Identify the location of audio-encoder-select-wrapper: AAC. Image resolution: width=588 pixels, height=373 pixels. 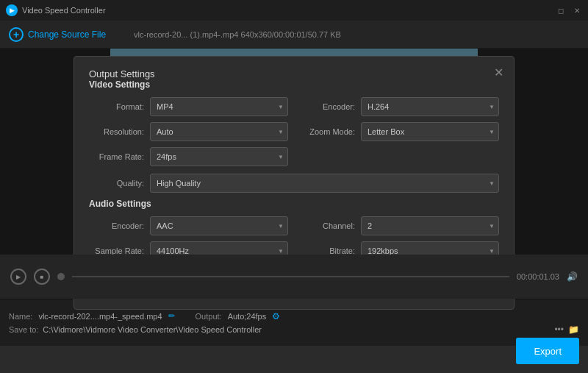
(219, 226).